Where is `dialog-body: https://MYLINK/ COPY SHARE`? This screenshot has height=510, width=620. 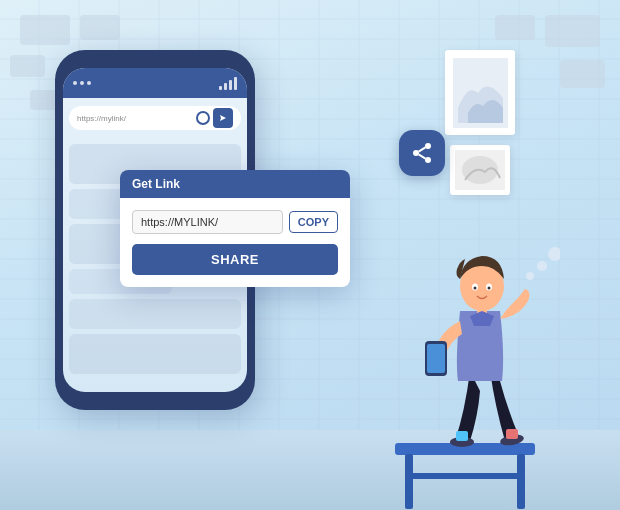 dialog-body: https://MYLINK/ COPY SHARE is located at coordinates (235, 242).